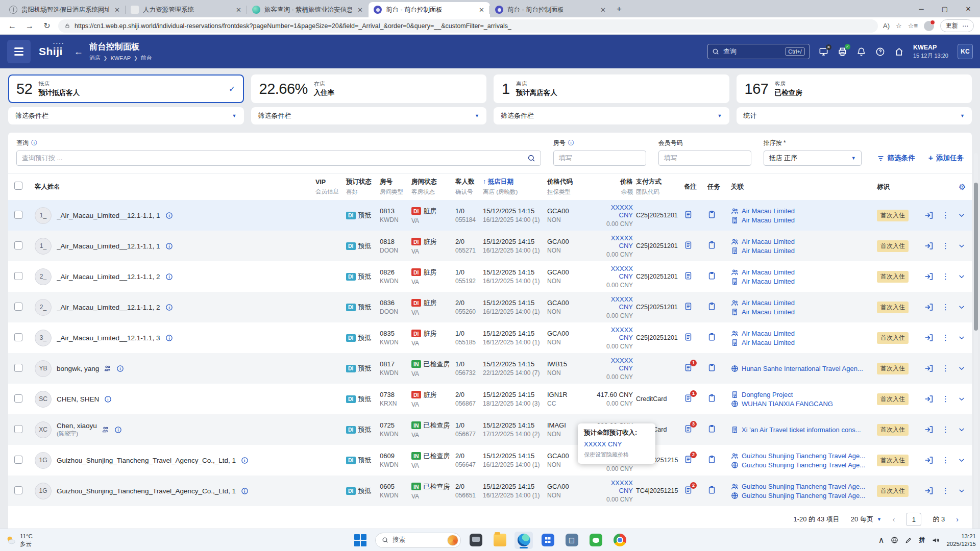 This screenshot has width=980, height=551. I want to click on notes-icon, so click(688, 337).